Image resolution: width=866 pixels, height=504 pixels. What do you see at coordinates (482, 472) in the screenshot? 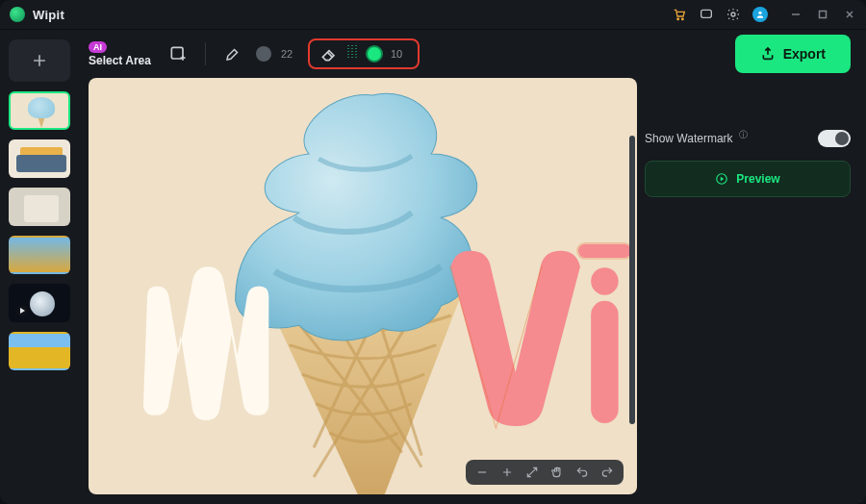
I see `zoom-out-icon` at bounding box center [482, 472].